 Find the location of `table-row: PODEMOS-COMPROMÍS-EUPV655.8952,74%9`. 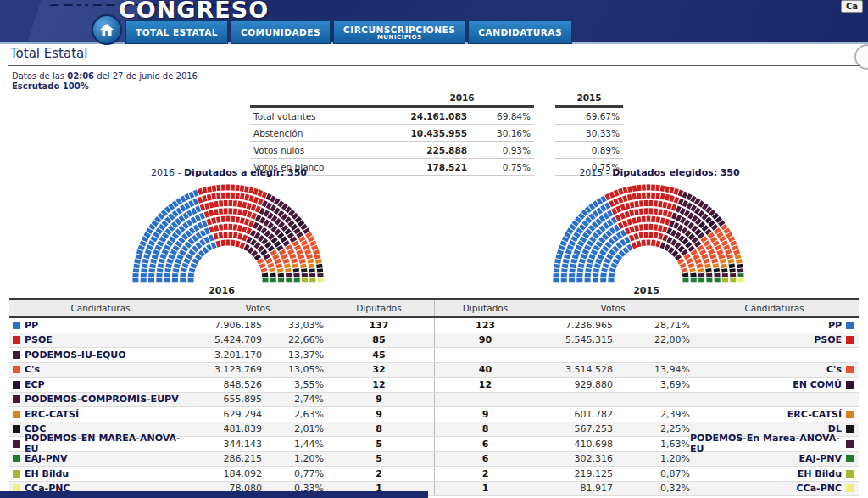

table-row: PODEMOS-COMPROMÍS-EUPV655.8952,74%9 is located at coordinates (434, 400).